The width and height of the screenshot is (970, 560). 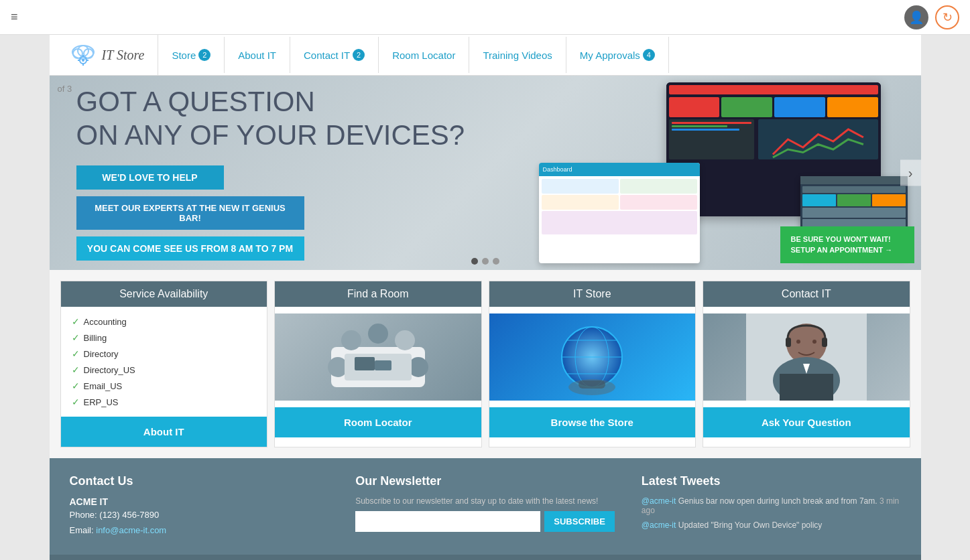 What do you see at coordinates (378, 357) in the screenshot?
I see `find-room-image` at bounding box center [378, 357].